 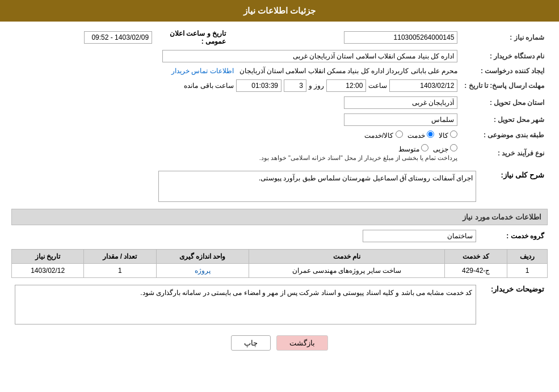 I want to click on tozihat-label: توضیحات خریدار:, so click(x=514, y=305).